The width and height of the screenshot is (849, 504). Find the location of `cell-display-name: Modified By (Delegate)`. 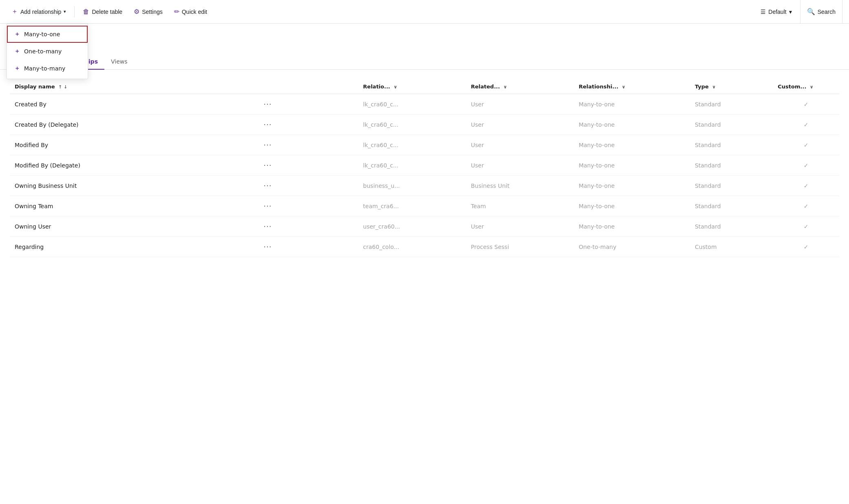

cell-display-name: Modified By (Delegate) is located at coordinates (134, 165).